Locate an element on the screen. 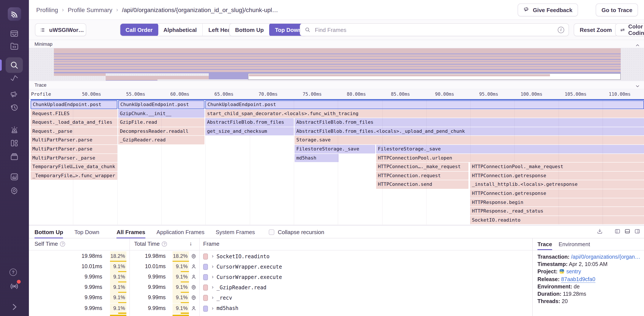  flame-frame: HTTPConnectionPool.urlopen is located at coordinates (510, 158).